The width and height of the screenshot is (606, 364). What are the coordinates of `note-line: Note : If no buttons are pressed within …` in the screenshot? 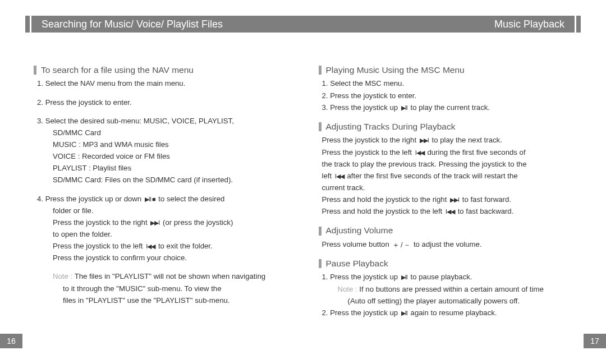 It's located at (448, 289).